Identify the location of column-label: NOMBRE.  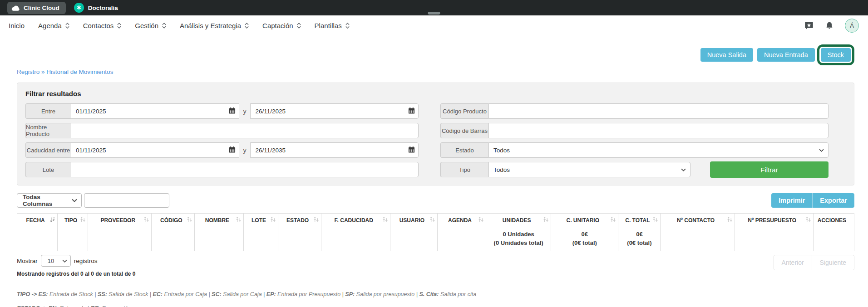
(217, 220).